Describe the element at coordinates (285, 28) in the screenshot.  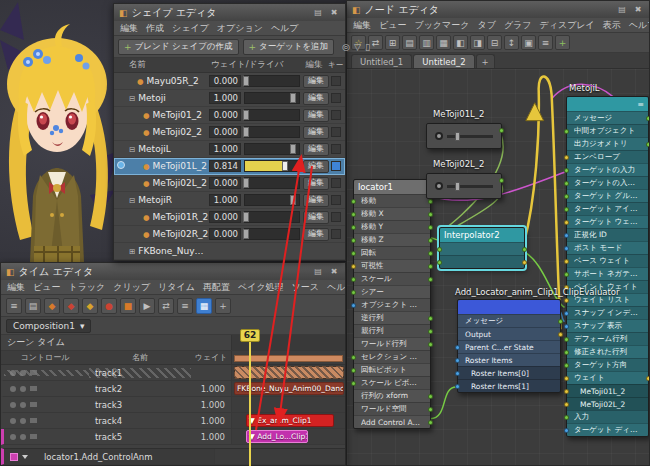
I see `menu-item: ヘルプ` at that location.